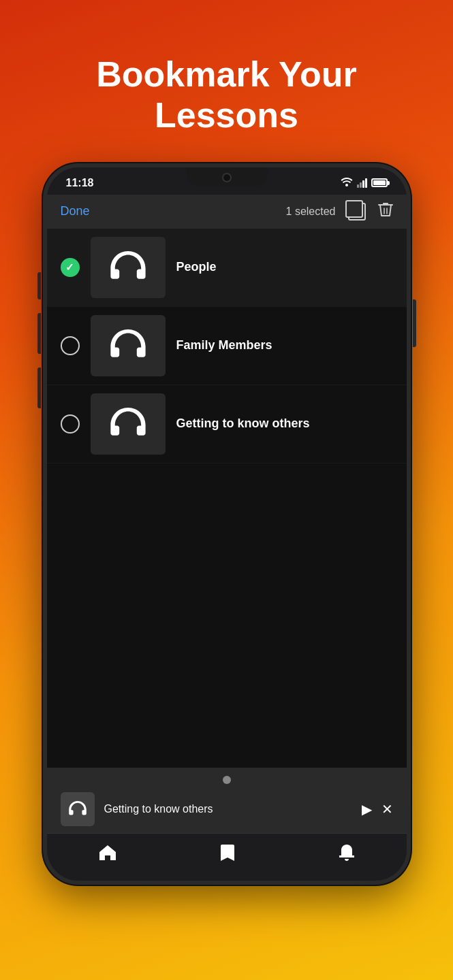 The height and width of the screenshot is (980, 453). What do you see at coordinates (311, 212) in the screenshot?
I see `selected-count: 1 selected` at bounding box center [311, 212].